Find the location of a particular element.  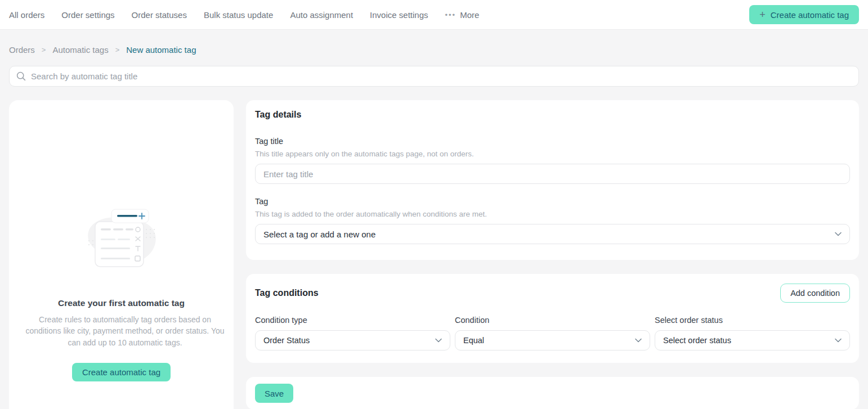

create-automatic-tag-button-empty-state: Create automatic tag is located at coordinates (122, 372).